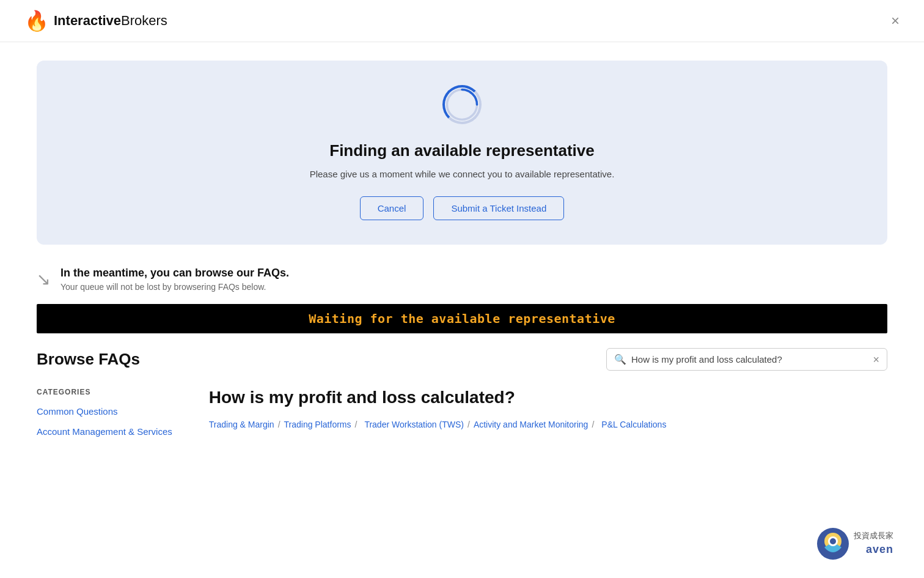 The width and height of the screenshot is (924, 578). I want to click on button-row: Cancel Submit a Ticket Instead, so click(462, 208).